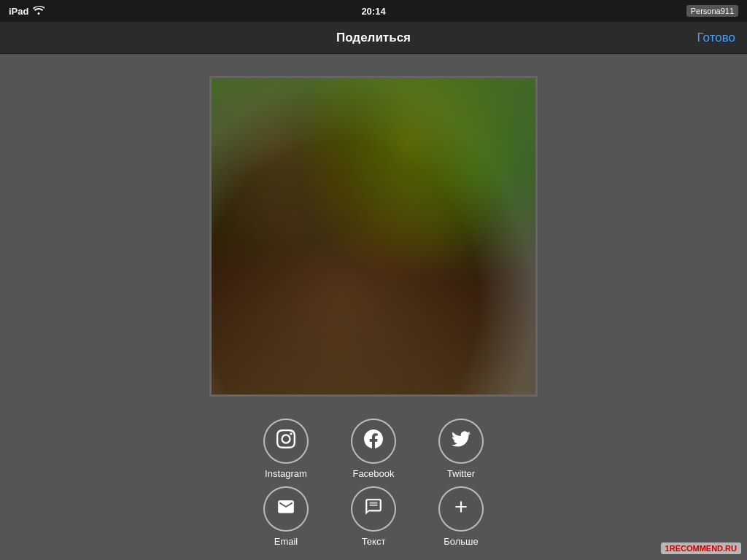 The image size is (747, 560). What do you see at coordinates (374, 441) in the screenshot?
I see `facebook-circle` at bounding box center [374, 441].